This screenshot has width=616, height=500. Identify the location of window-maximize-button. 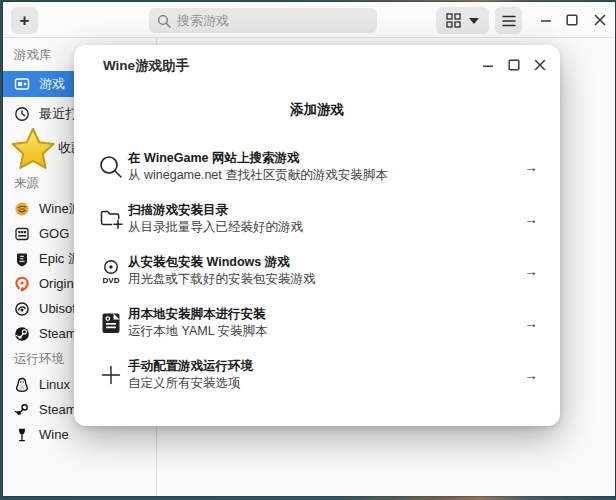
(572, 20).